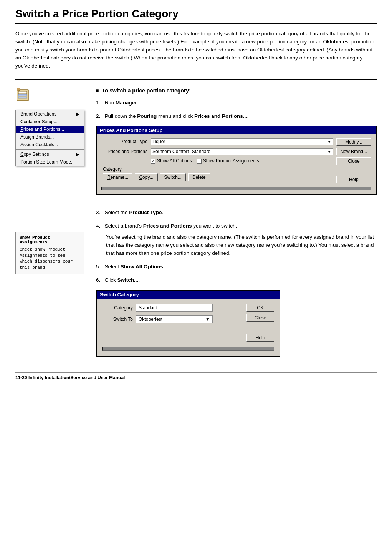 The image size is (392, 555). I want to click on switch-to-row: Switch To Oktoberfest ▼, so click(169, 319).